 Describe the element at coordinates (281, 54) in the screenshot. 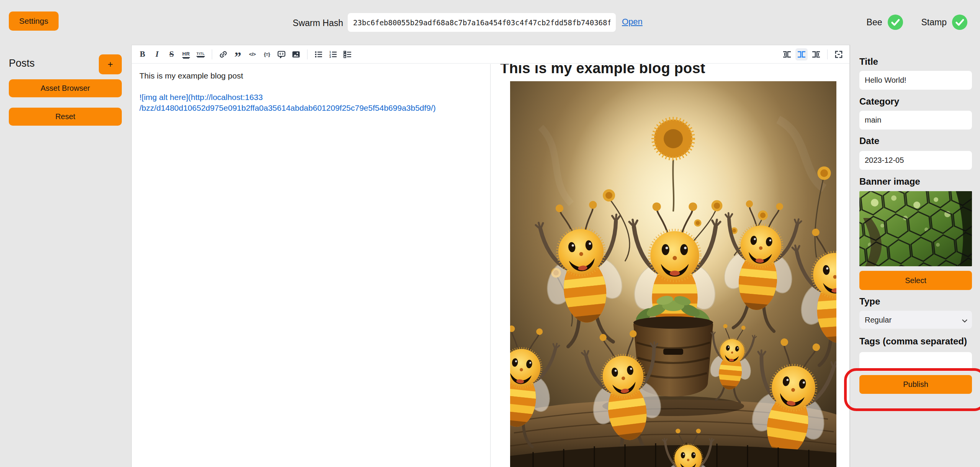

I see `comment-icon` at that location.